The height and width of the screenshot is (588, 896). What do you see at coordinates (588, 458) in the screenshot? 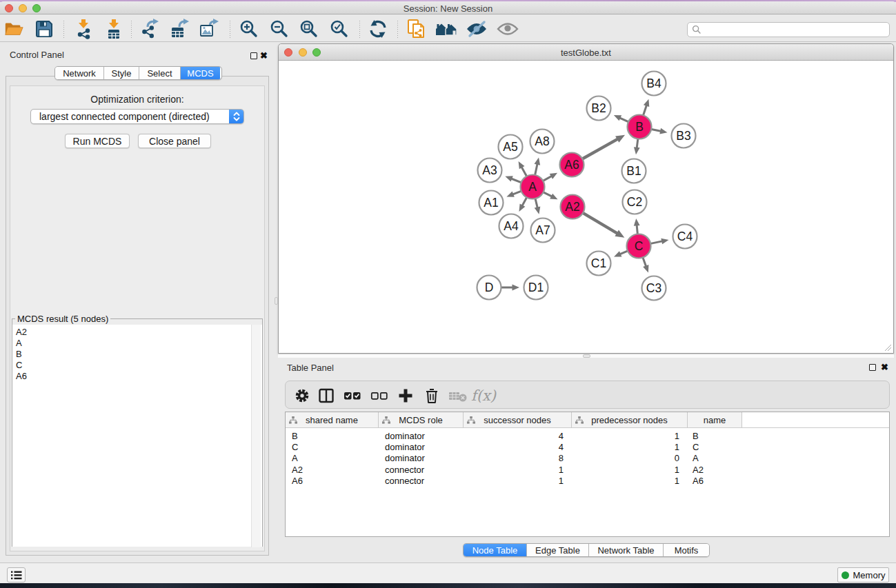
I see `table-row-A: Adominator80A` at bounding box center [588, 458].